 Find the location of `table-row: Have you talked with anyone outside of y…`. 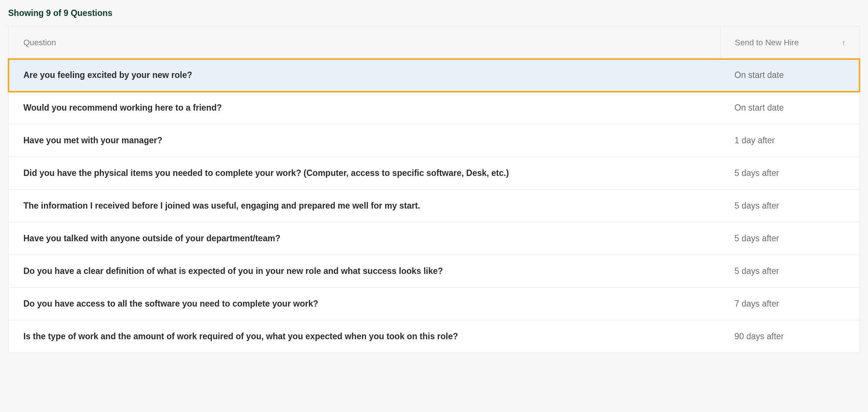

table-row: Have you talked with anyone outside of y… is located at coordinates (434, 239).